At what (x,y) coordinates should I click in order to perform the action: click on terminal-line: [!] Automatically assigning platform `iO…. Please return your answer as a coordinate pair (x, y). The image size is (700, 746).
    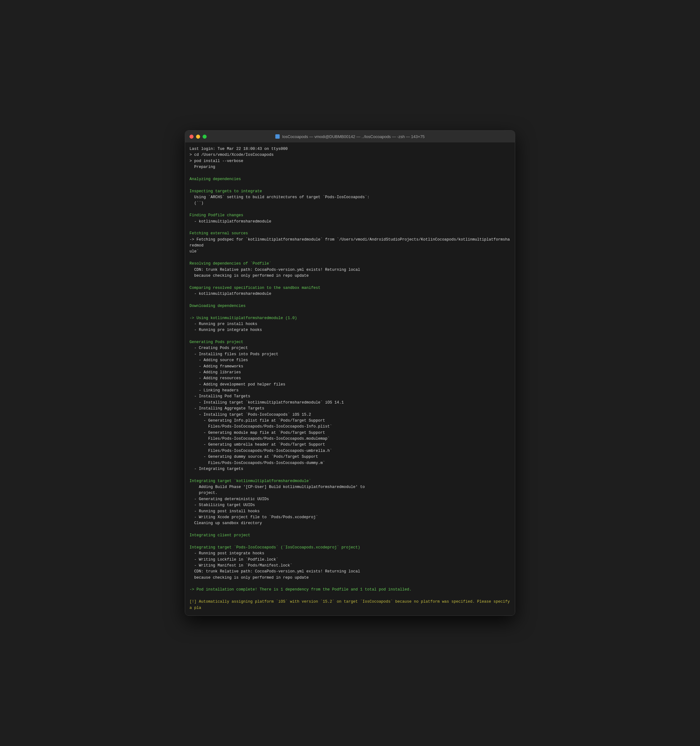
    Looking at the image, I should click on (350, 605).